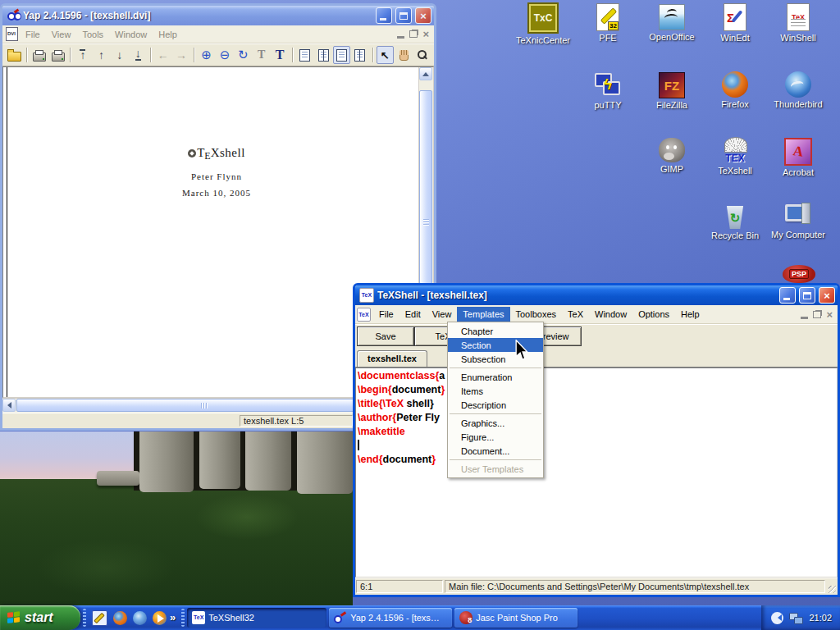 Image resolution: width=840 pixels, height=630 pixels. What do you see at coordinates (9, 405) in the screenshot?
I see `scrollbar-left-button` at bounding box center [9, 405].